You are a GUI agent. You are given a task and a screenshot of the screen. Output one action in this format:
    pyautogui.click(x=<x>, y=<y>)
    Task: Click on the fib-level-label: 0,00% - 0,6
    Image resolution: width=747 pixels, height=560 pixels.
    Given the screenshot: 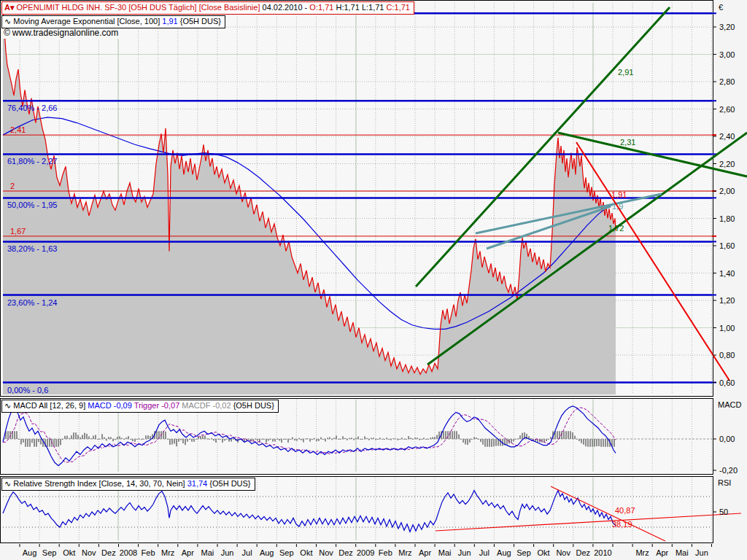 What is the action you would take?
    pyautogui.click(x=28, y=390)
    